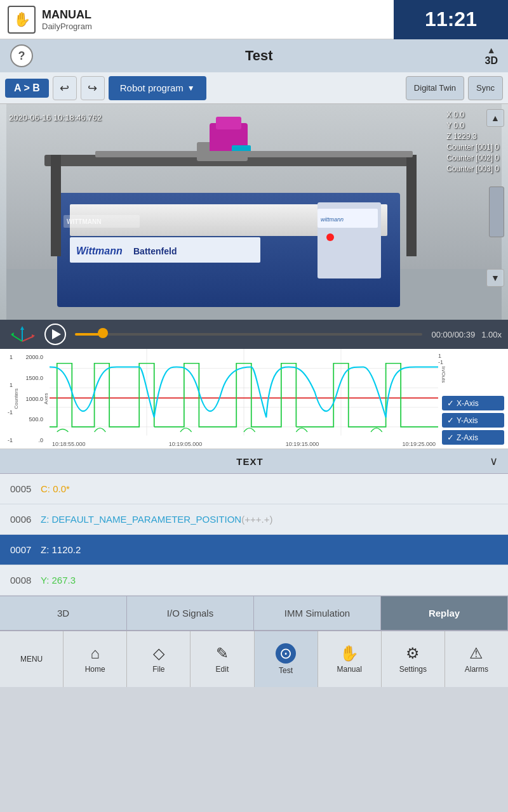 This screenshot has width=508, height=812. Describe the element at coordinates (27, 88) in the screenshot. I see `ab-button: A > B` at that location.